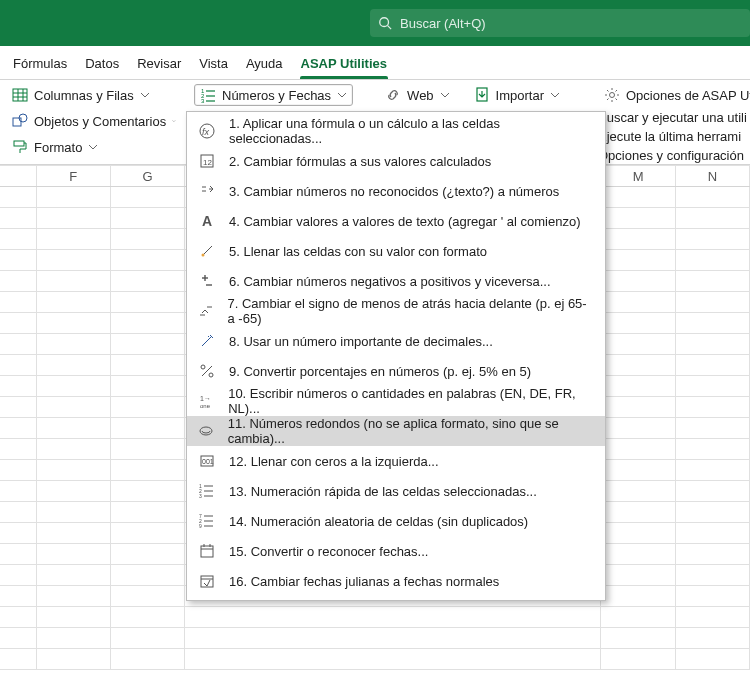 Image resolution: width=750 pixels, height=678 pixels. What do you see at coordinates (207, 221) in the screenshot?
I see `text-a-icon: A` at bounding box center [207, 221].